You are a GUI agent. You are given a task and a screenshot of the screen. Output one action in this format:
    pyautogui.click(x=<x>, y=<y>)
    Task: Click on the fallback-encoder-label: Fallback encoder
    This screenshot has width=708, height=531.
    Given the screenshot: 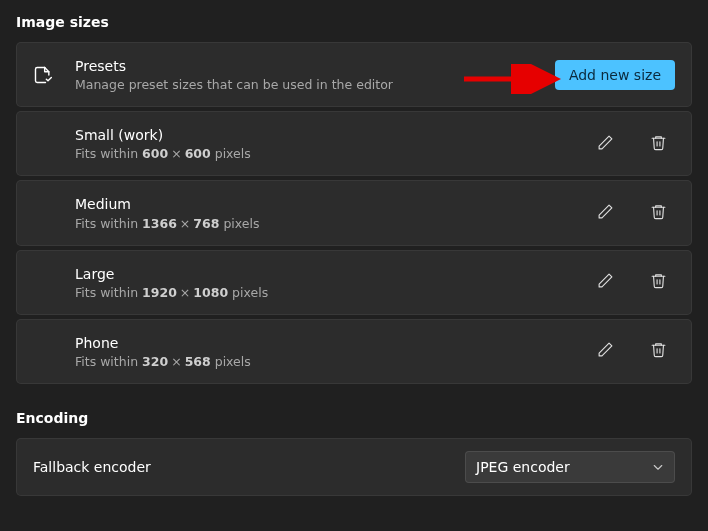 What is the action you would take?
    pyautogui.click(x=249, y=467)
    